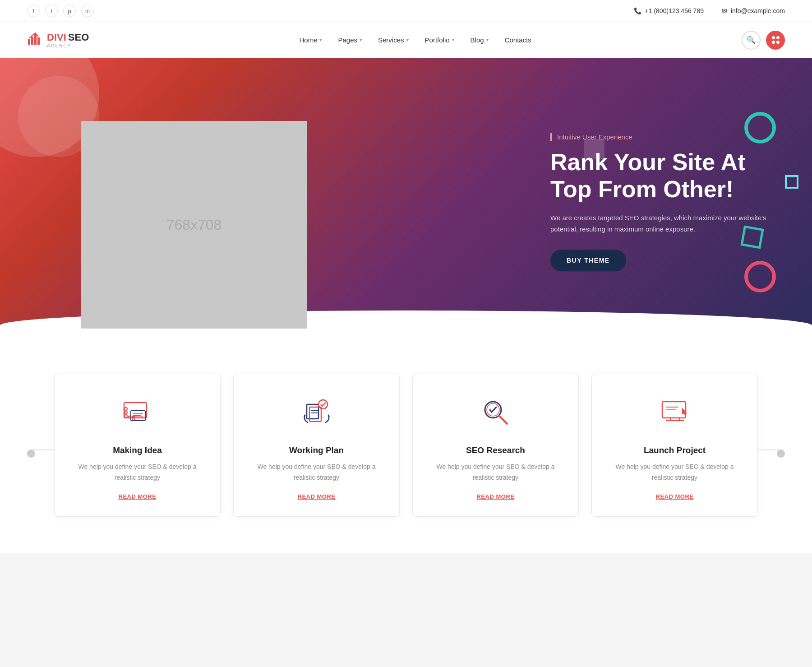  I want to click on search-button: 🔍, so click(751, 40).